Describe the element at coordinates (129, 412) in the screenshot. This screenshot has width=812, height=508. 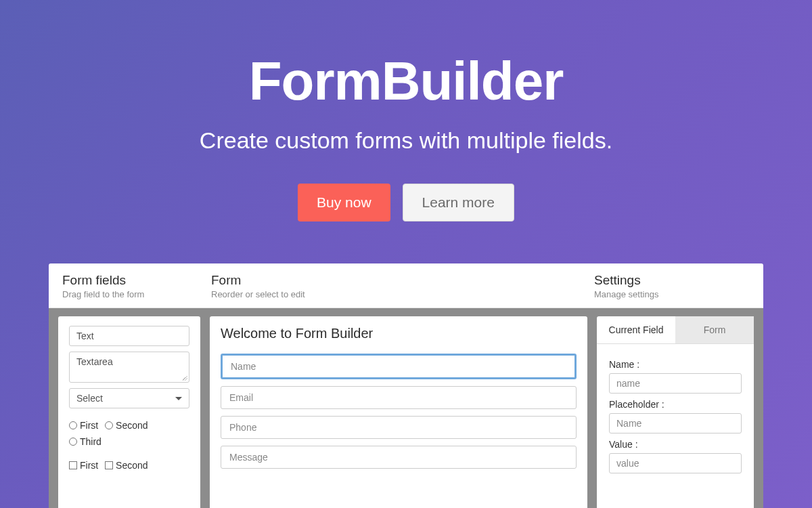
I see `field-palette: Text Textarea Select First Second Third …` at that location.